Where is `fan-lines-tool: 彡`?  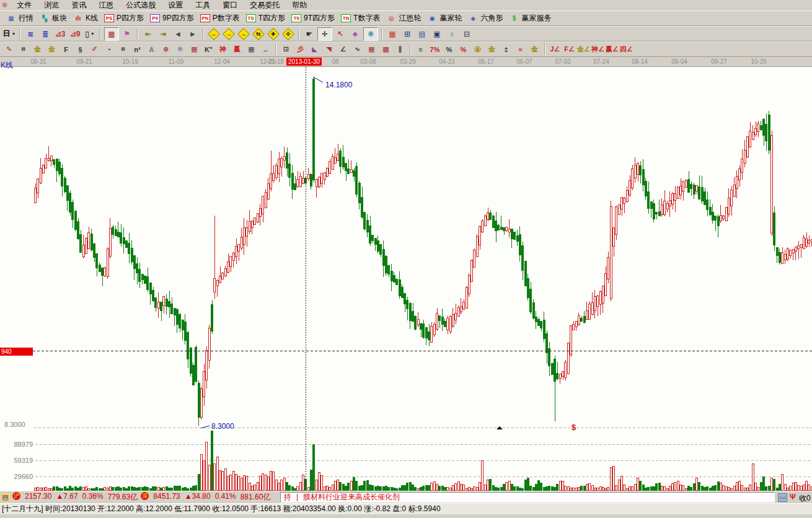 fan-lines-tool: 彡 is located at coordinates (300, 50).